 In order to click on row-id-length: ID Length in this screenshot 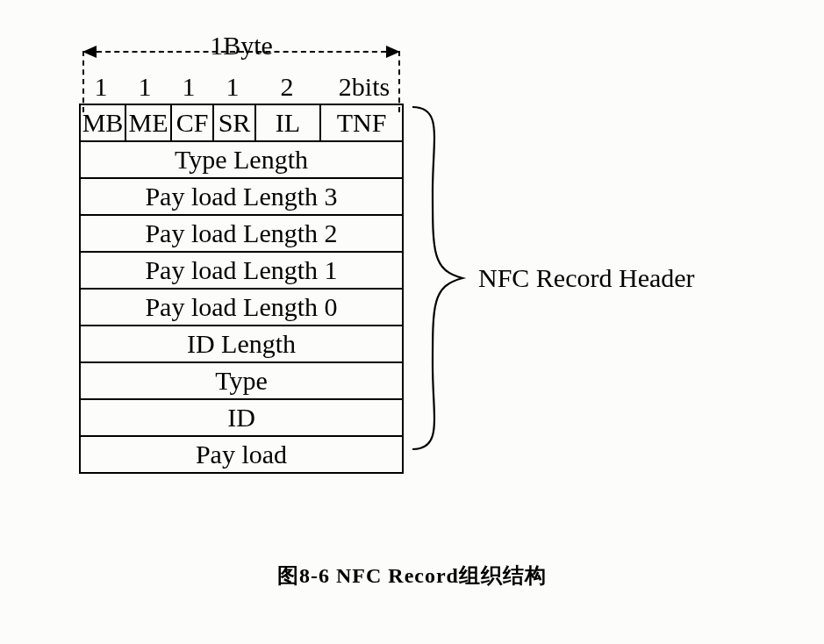, I will do `click(241, 344)`.